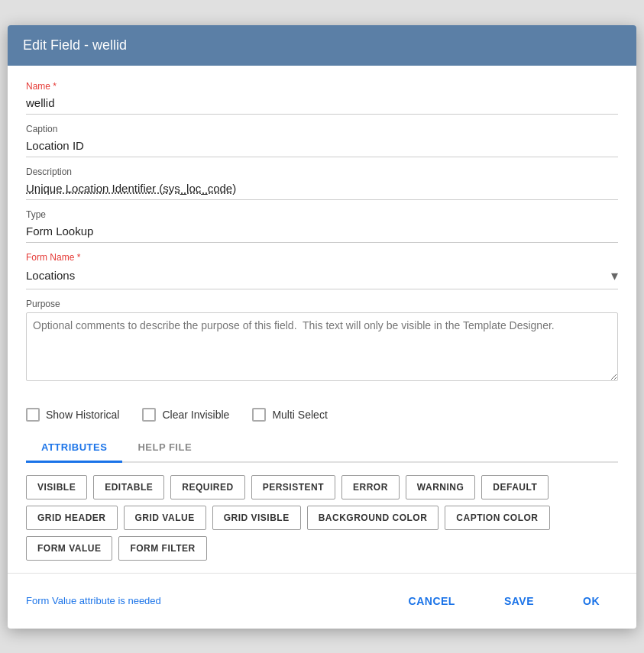 The width and height of the screenshot is (644, 653). Describe the element at coordinates (515, 487) in the screenshot. I see `attr-btn-default: DEFAULT` at that location.